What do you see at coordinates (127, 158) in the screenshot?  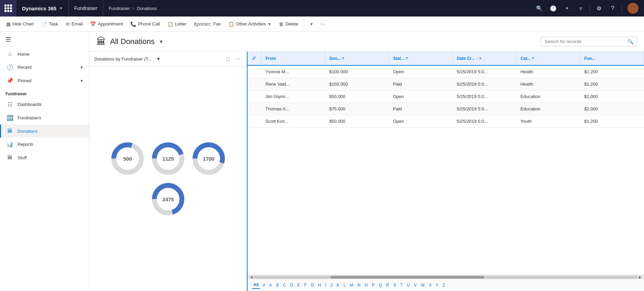 I see `donut-value: 500` at bounding box center [127, 158].